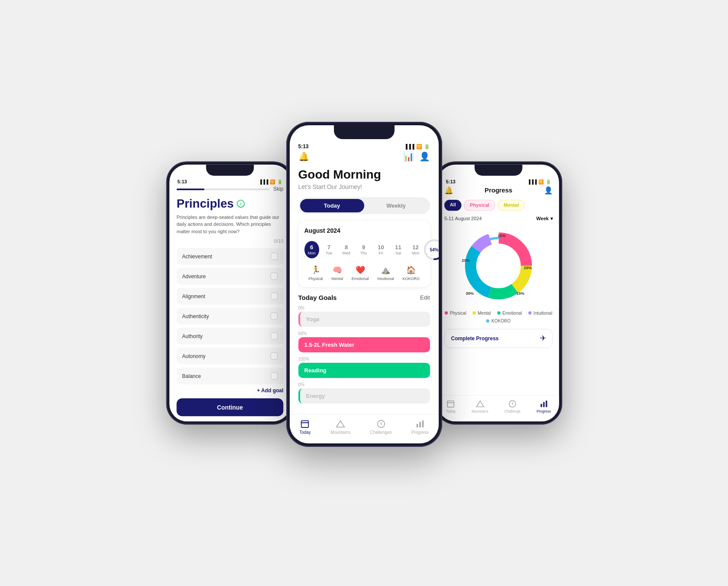 The height and width of the screenshot is (586, 728). What do you see at coordinates (420, 427) in the screenshot?
I see `nav-progress: Progress` at bounding box center [420, 427].